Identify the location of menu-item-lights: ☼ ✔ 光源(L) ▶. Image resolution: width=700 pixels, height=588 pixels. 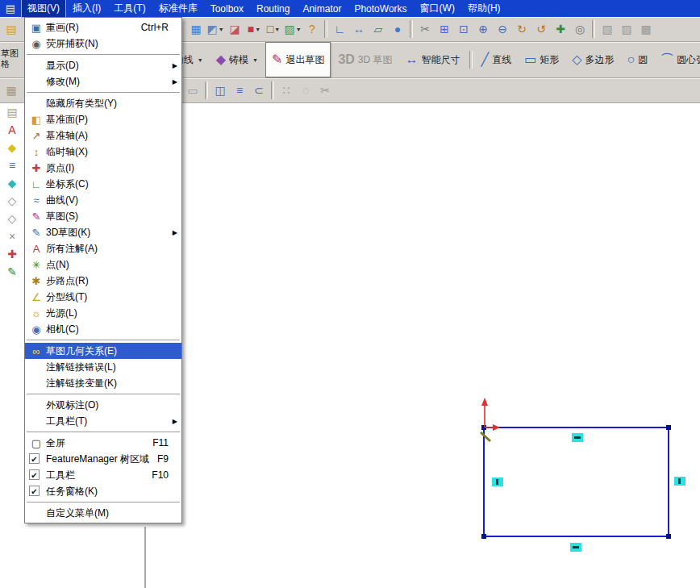
(103, 313).